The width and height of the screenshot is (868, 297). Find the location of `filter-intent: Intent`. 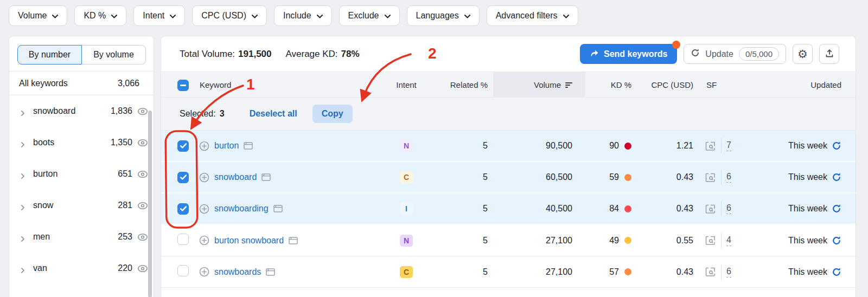

filter-intent: Intent is located at coordinates (159, 16).